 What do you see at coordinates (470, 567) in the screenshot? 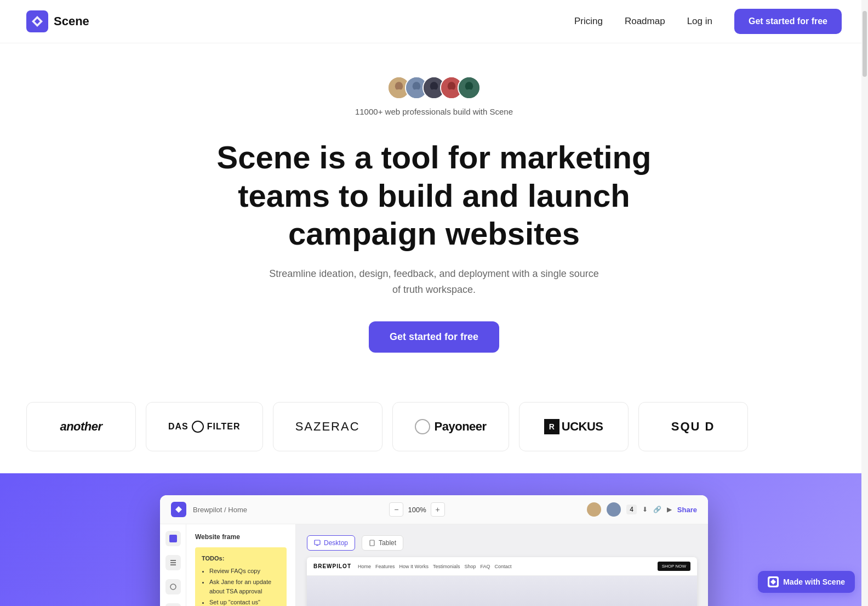
I see `site-link-shop: Shop` at bounding box center [470, 567].